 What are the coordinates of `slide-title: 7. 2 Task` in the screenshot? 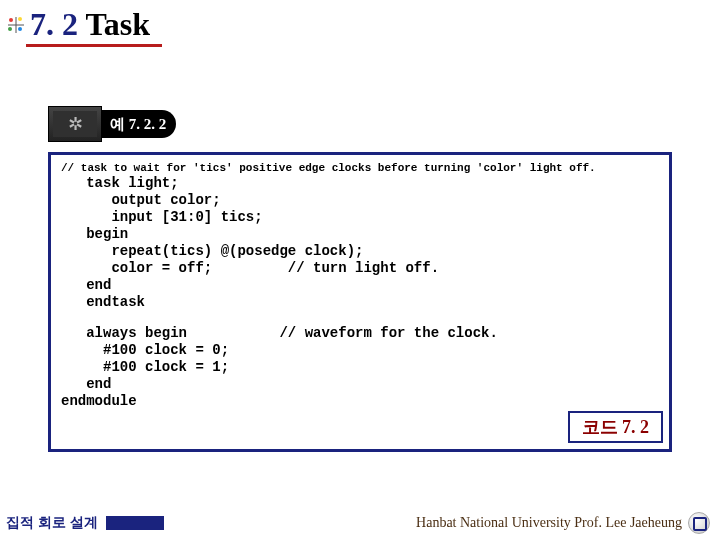 It's located at (78, 24).